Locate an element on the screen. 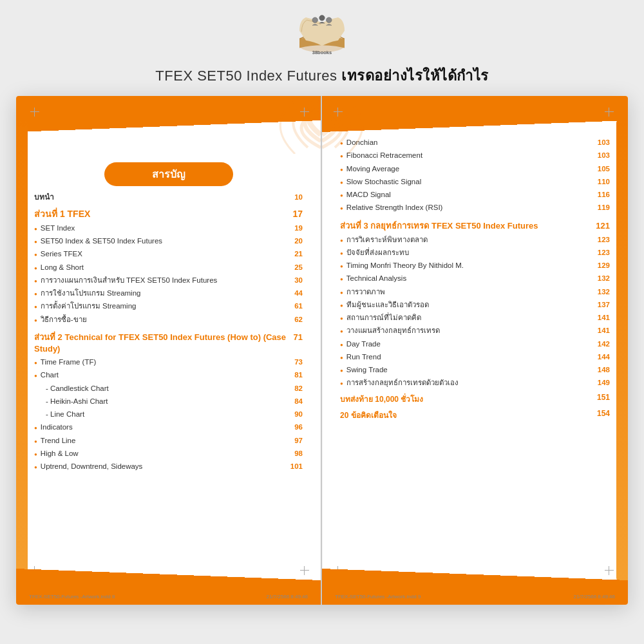 The width and height of the screenshot is (644, 644). corner-mark-tl is located at coordinates (35, 112).